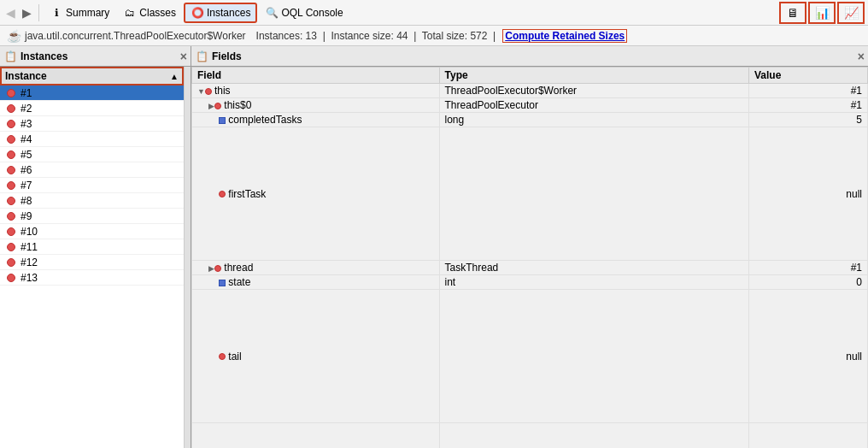 The width and height of the screenshot is (868, 448). What do you see at coordinates (822, 13) in the screenshot?
I see `action2-icon: 📊` at bounding box center [822, 13].